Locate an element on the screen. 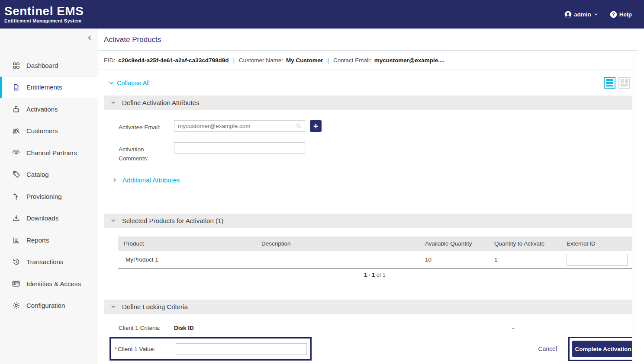 This screenshot has width=644, height=364. section-locking-criteria: Define Locking Criteria Client 1 Criteri… is located at coordinates (371, 330).